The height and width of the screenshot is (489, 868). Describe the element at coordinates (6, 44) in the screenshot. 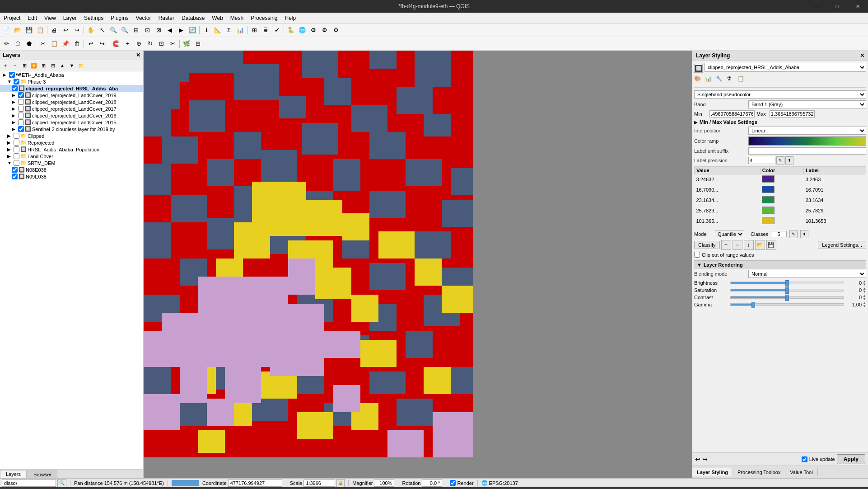

I see `edit-pencil-button: ✏` at that location.